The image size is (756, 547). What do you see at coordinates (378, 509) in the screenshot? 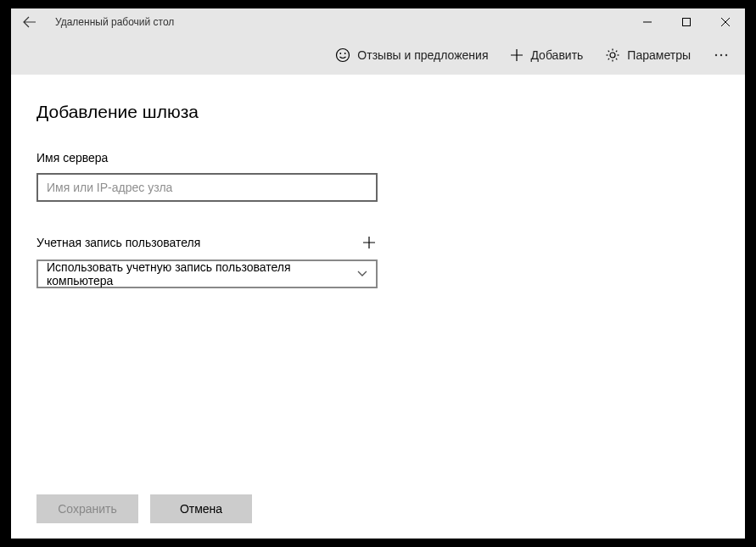
I see `footer-buttons: Сохранить Отмена` at bounding box center [378, 509].